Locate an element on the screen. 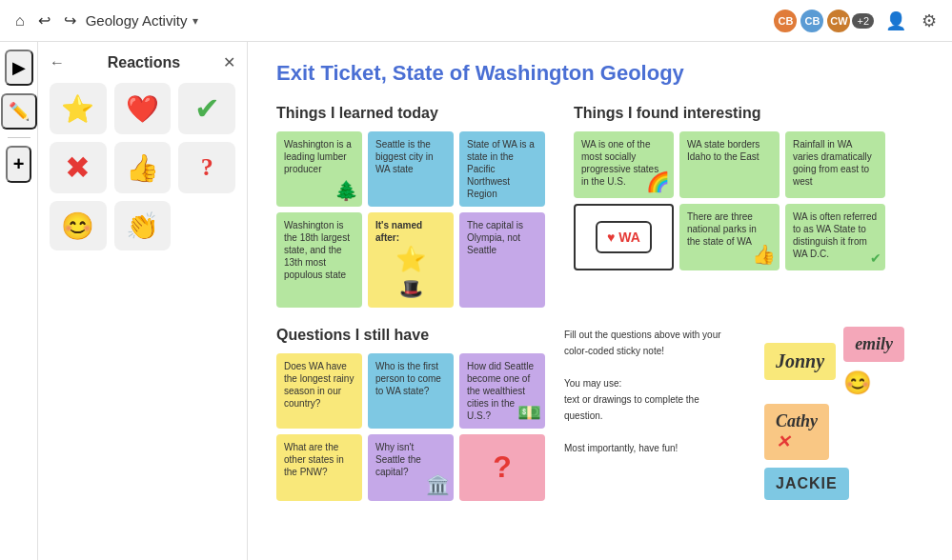  sticky-interesting-6: WA is often referred to as WA State to d… is located at coordinates (835, 237).